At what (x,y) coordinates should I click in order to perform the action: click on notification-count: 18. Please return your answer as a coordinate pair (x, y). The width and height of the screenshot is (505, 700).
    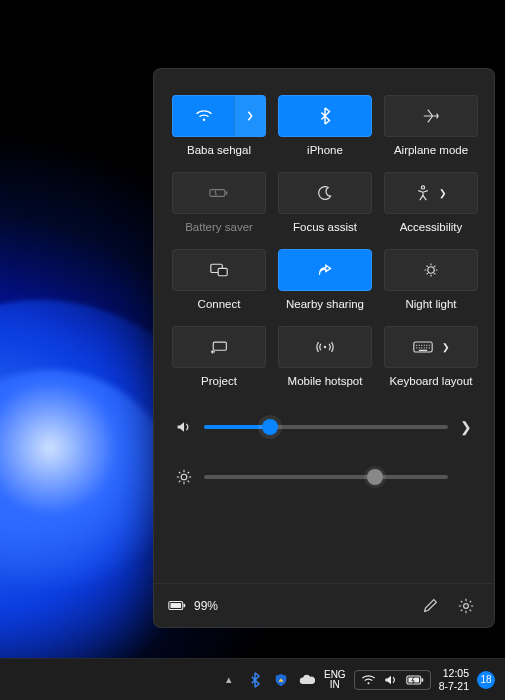
    Looking at the image, I should click on (486, 680).